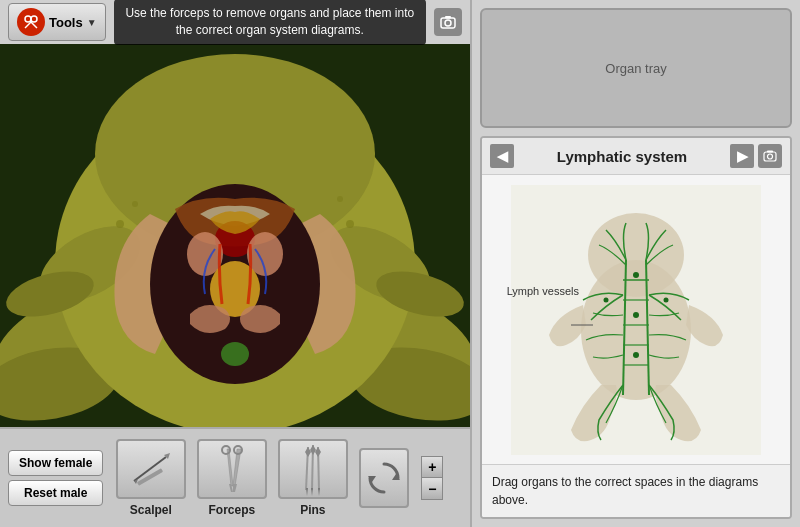 Image resolution: width=800 pixels, height=527 pixels. I want to click on camera-icon, so click(448, 22).